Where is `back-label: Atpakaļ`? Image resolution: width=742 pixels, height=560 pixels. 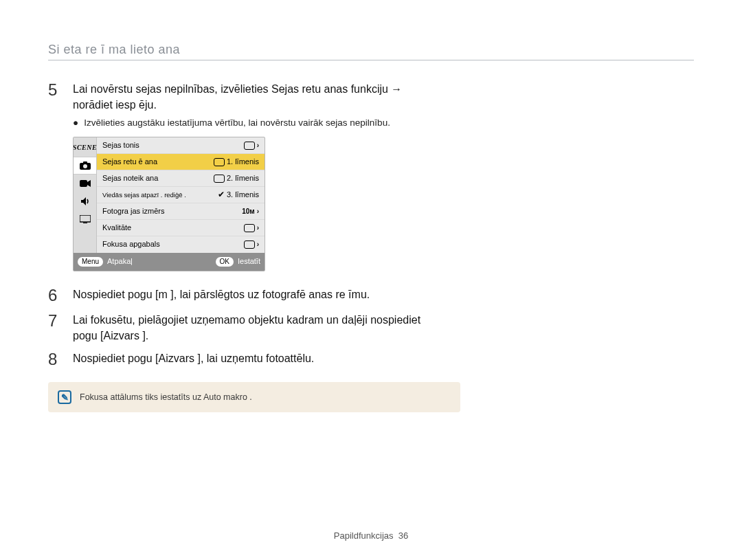
back-label: Atpakaļ is located at coordinates (120, 262).